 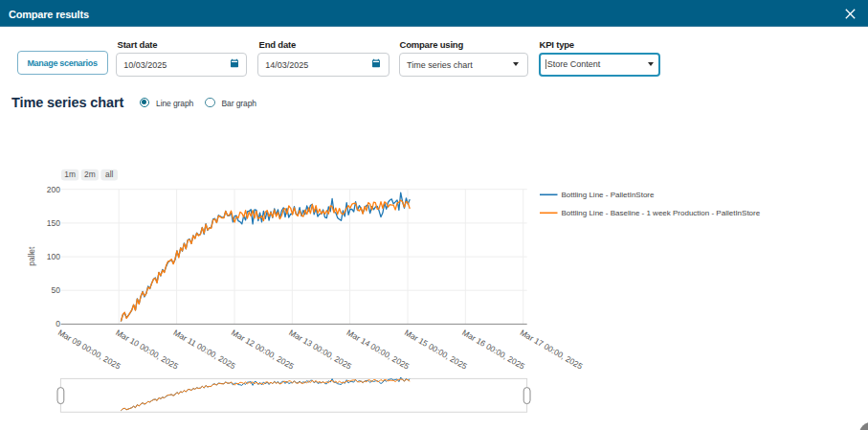 What do you see at coordinates (379, 350) in the screenshot?
I see `svg-text: Mar 14 00:00, 2025` at bounding box center [379, 350].